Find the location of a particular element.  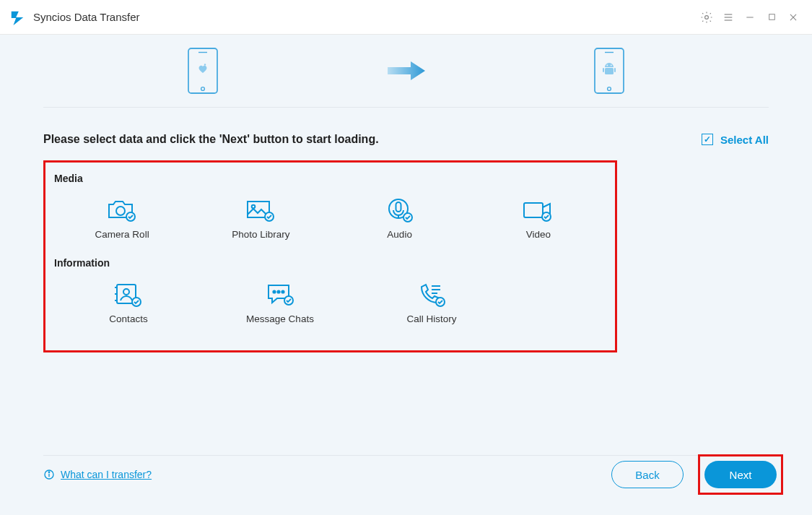

media-items-row: Camera Roll Photo Library is located at coordinates (331, 218).